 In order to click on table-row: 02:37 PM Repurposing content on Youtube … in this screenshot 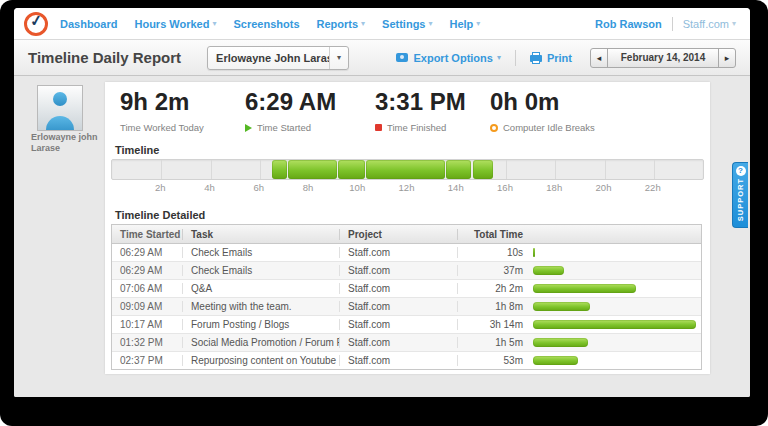, I will do `click(406, 360)`.